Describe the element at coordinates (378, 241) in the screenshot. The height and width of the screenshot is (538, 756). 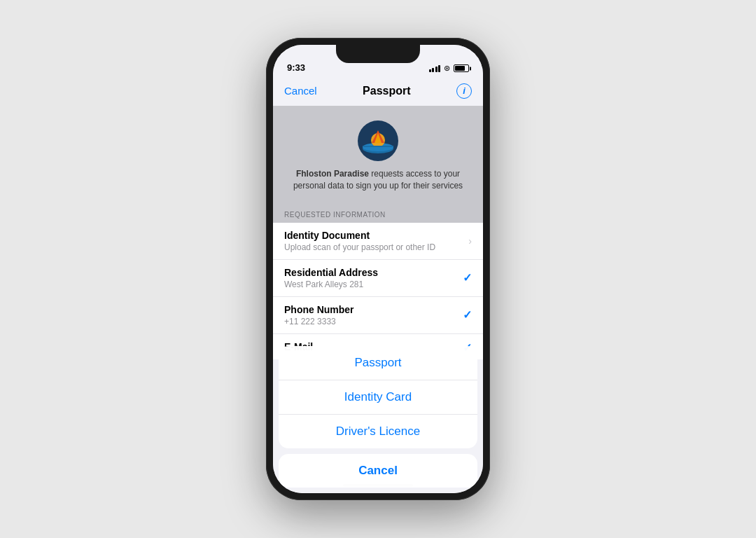
I see `list-item: Identity Document Upload scan of your pa…` at that location.